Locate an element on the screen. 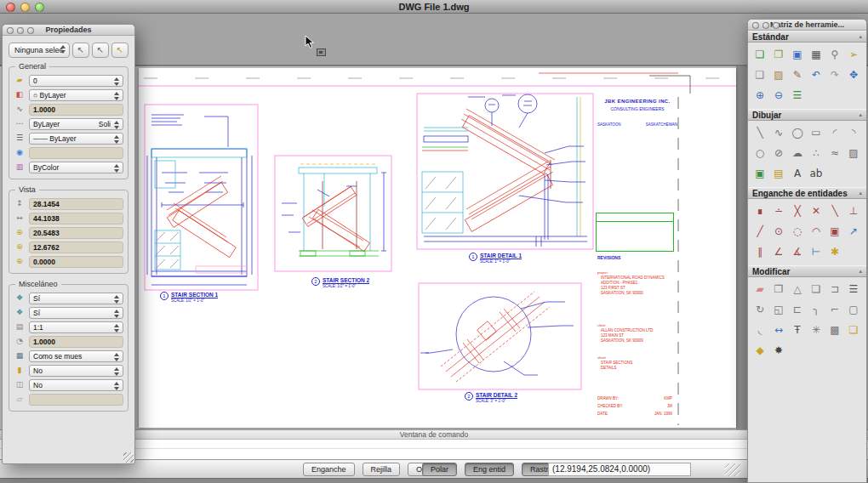 The height and width of the screenshot is (483, 868). close-window-icon is located at coordinates (10, 7).